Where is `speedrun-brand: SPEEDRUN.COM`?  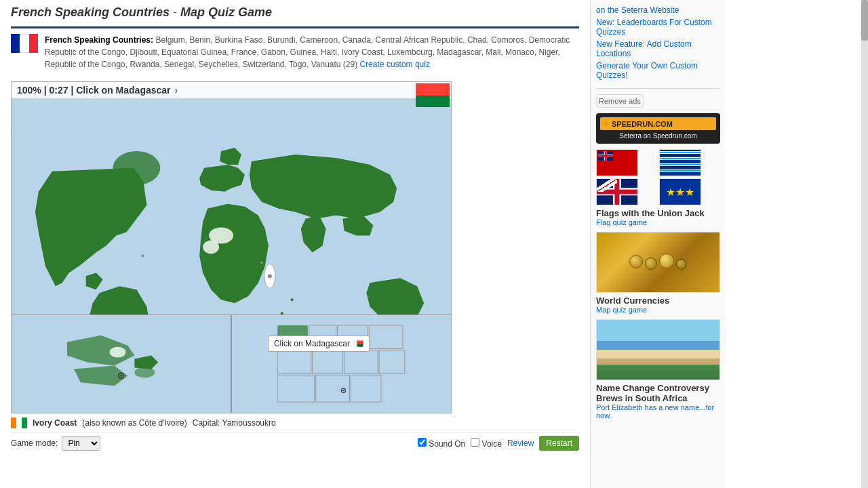
speedrun-brand: SPEEDRUN.COM is located at coordinates (642, 124).